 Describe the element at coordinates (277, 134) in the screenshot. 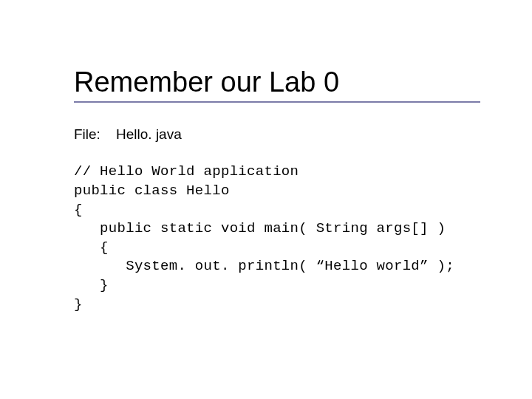

I see `file-line: File: Hello. java` at that location.